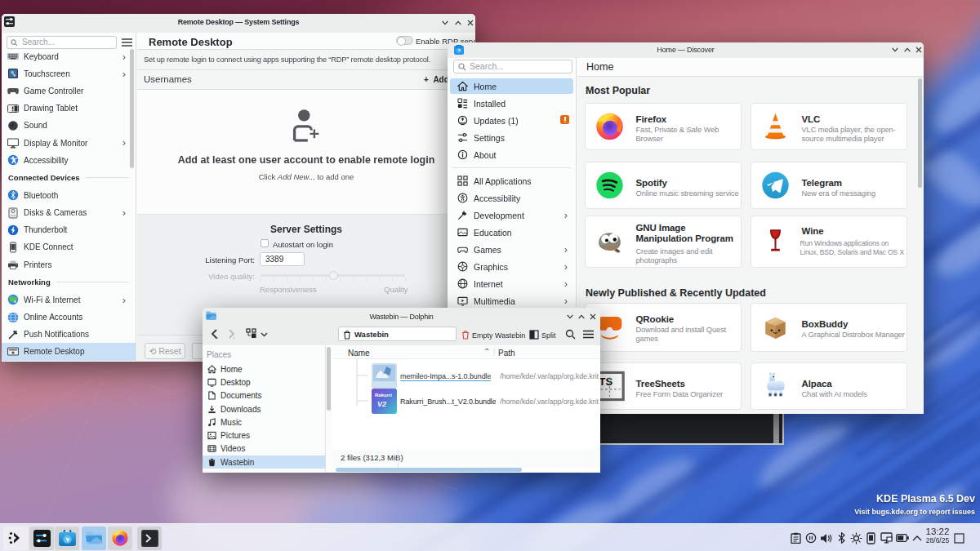 The width and height of the screenshot is (980, 551). What do you see at coordinates (384, 395) in the screenshot?
I see `svg-text: Rakurri` at bounding box center [384, 395].